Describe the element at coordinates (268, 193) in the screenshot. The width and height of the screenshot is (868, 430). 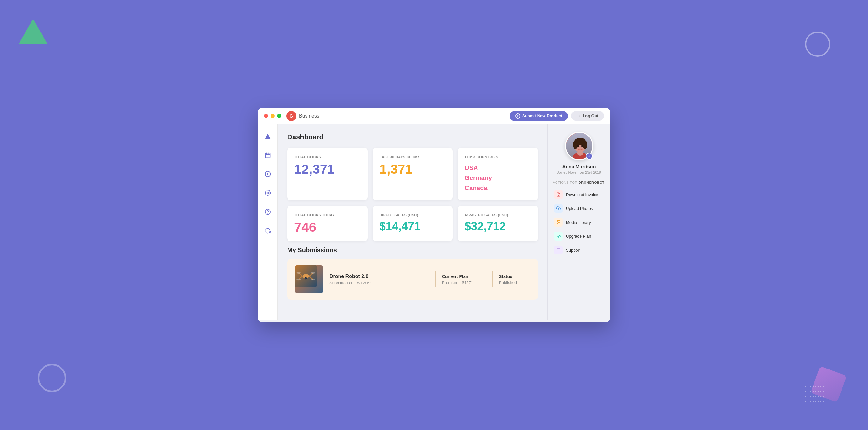
I see `sidebar-item-settings` at that location.